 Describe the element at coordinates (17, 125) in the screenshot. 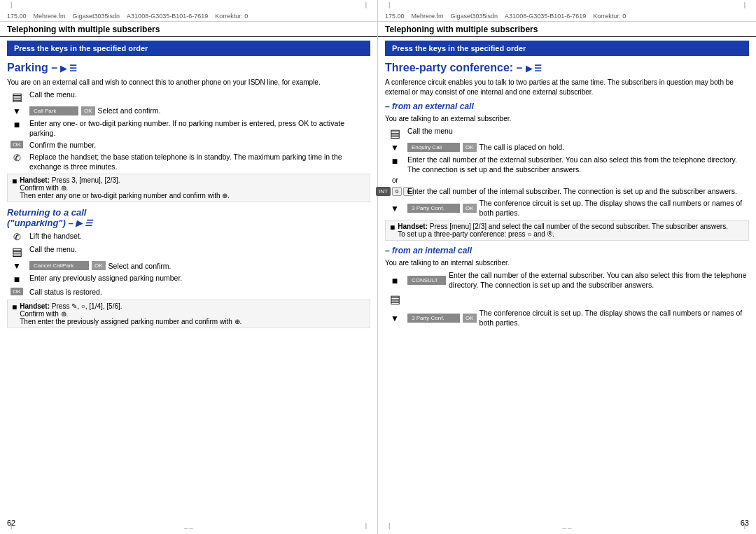

I see `keypad-icon-1: ■` at that location.